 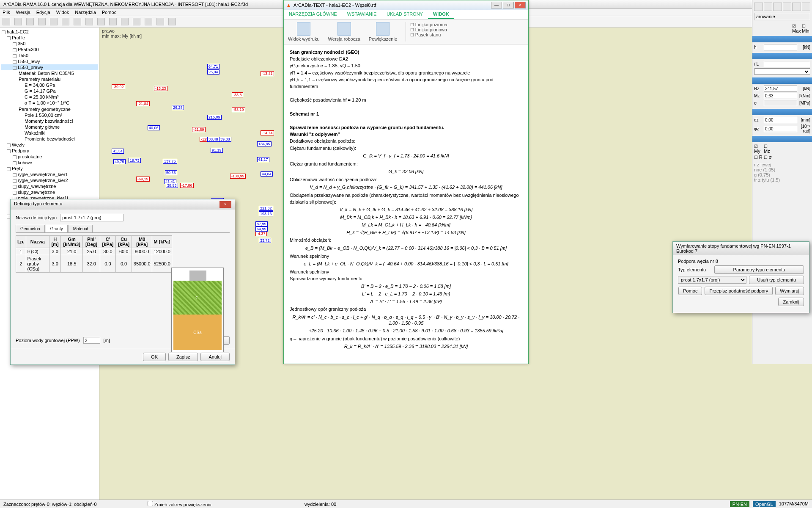 What do you see at coordinates (49, 163) in the screenshot?
I see `tree-kolowe: kołowe` at bounding box center [49, 163].